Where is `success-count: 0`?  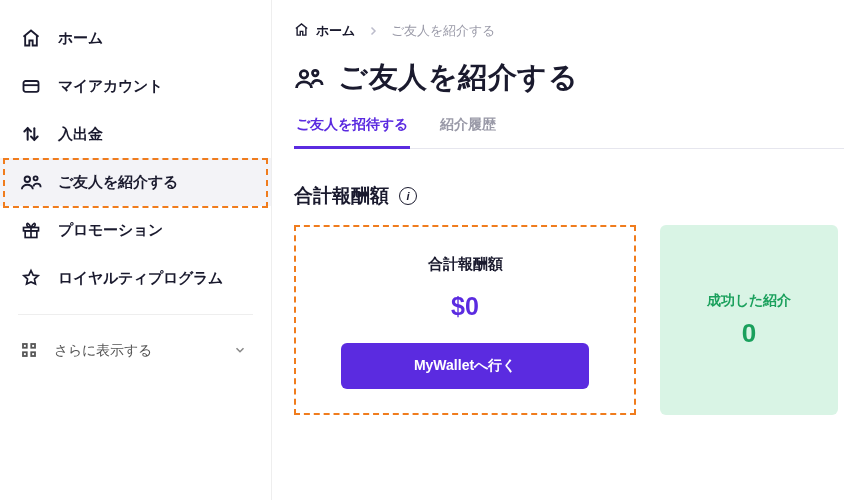 success-count: 0 is located at coordinates (749, 334).